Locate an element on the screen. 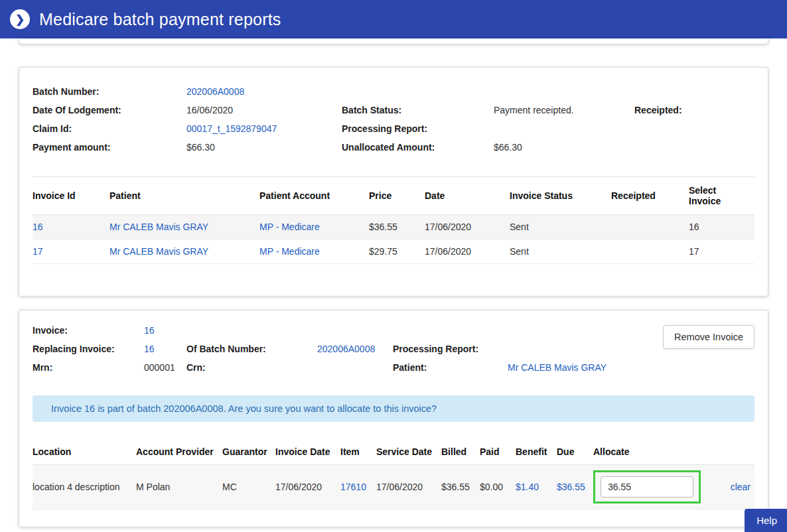  allocation-guarantor: MC is located at coordinates (245, 487).